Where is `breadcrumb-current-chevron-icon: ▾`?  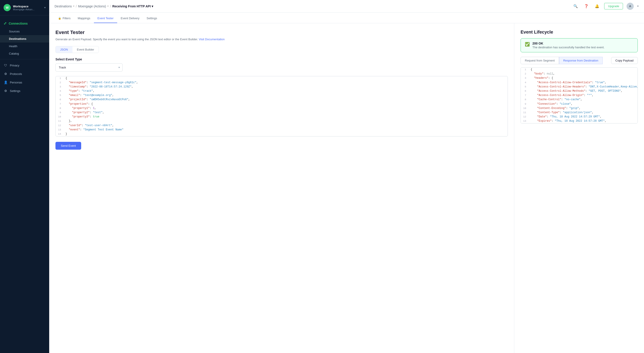
breadcrumb-current-chevron-icon: ▾ is located at coordinates (152, 6).